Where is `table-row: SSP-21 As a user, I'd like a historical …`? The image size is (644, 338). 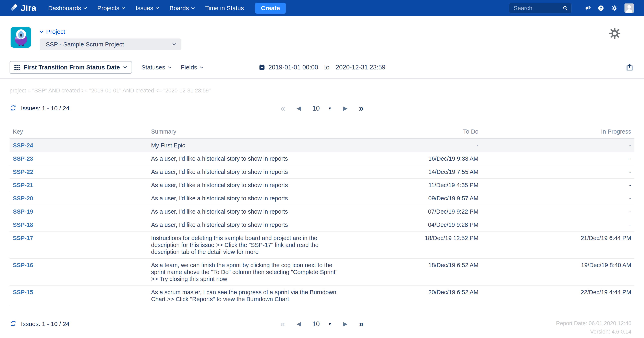
table-row: SSP-21 As a user, I'd like a historical … is located at coordinates (322, 185).